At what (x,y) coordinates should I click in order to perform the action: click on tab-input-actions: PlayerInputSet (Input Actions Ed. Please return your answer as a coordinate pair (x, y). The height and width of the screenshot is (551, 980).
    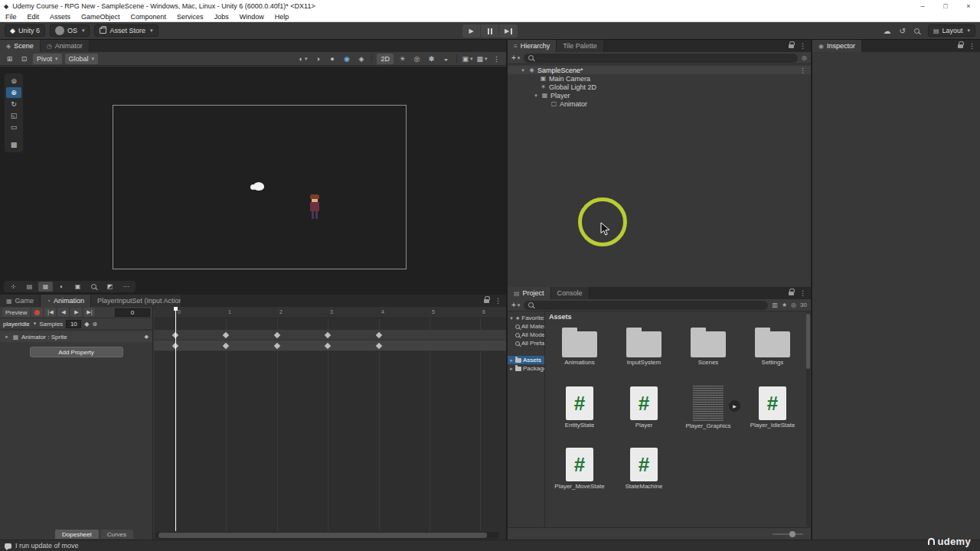
    Looking at the image, I should click on (136, 301).